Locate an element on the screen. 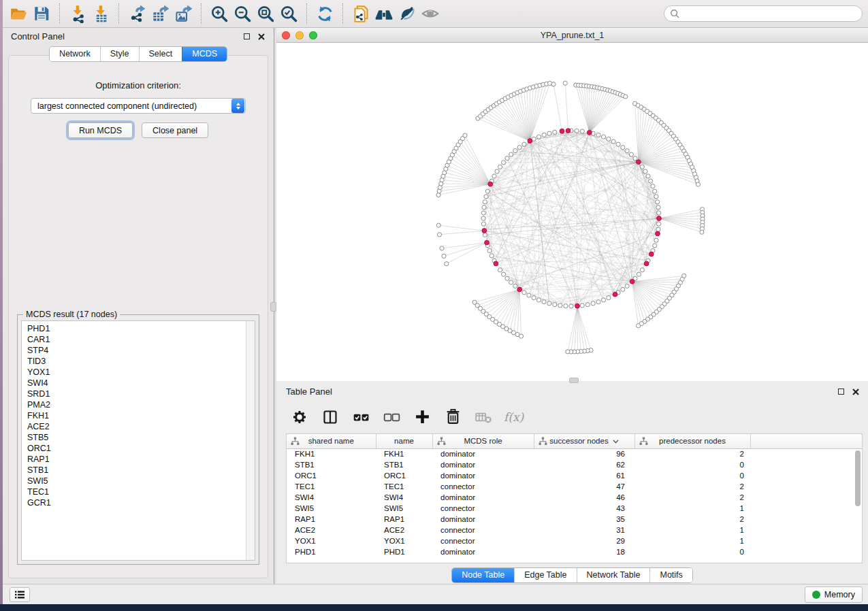  search-network-button is located at coordinates (384, 14).